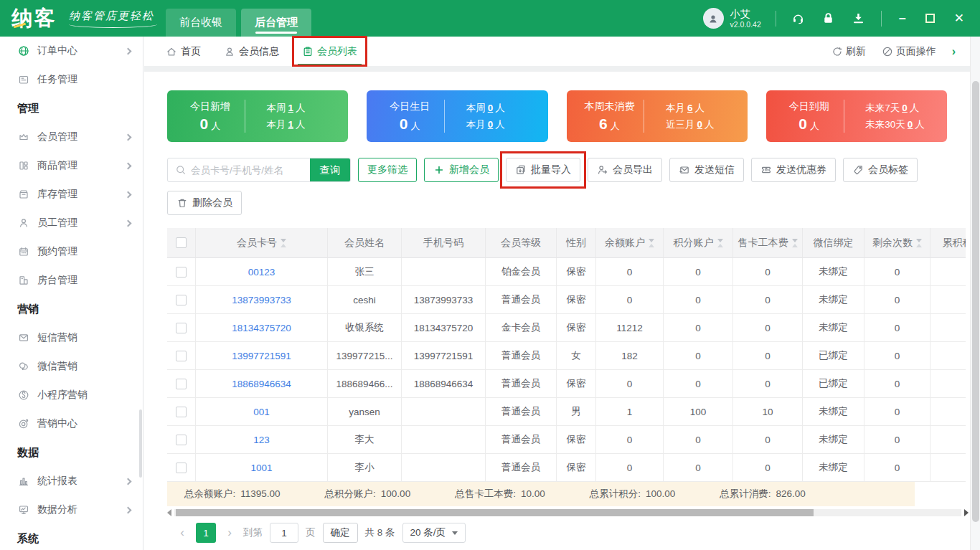 The height and width of the screenshot is (550, 980). Describe the element at coordinates (577, 243) in the screenshot. I see `column-header: 性别` at that location.